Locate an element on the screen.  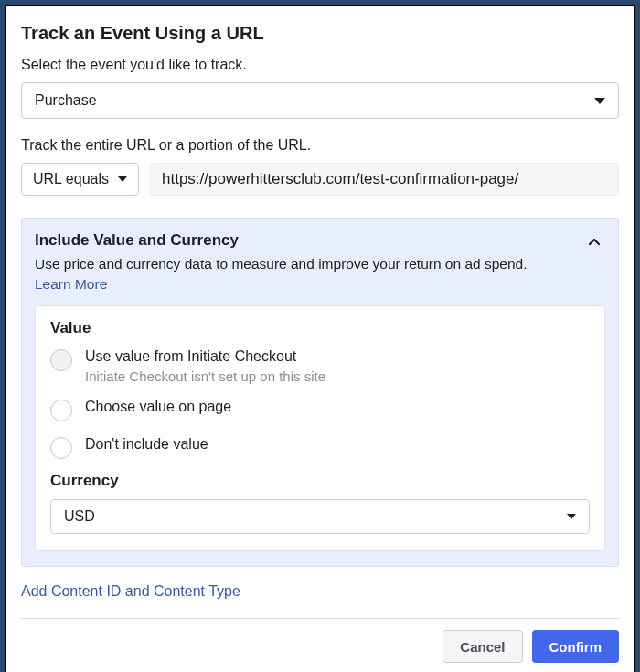
currency-label: Currency is located at coordinates (320, 481).